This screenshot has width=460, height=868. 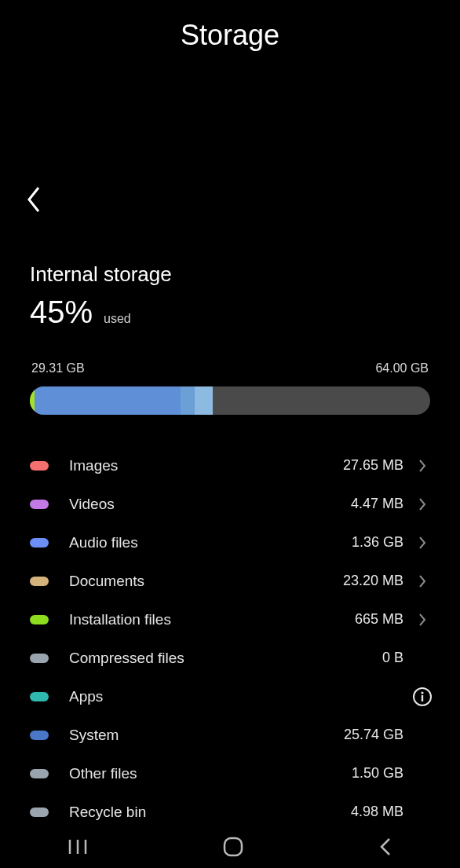 I want to click on back-icon, so click(x=243, y=200).